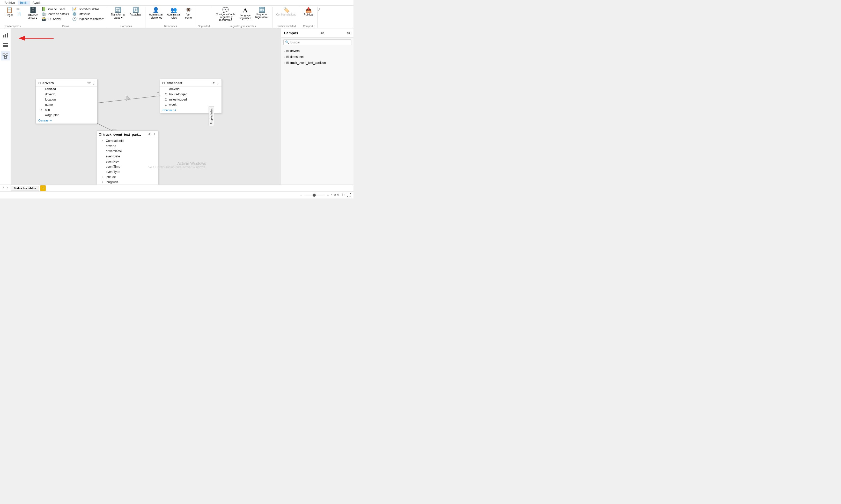 The width and height of the screenshot is (841, 504). I want to click on bottom-tabs: ‹ › Todas las tablas +, so click(177, 188).